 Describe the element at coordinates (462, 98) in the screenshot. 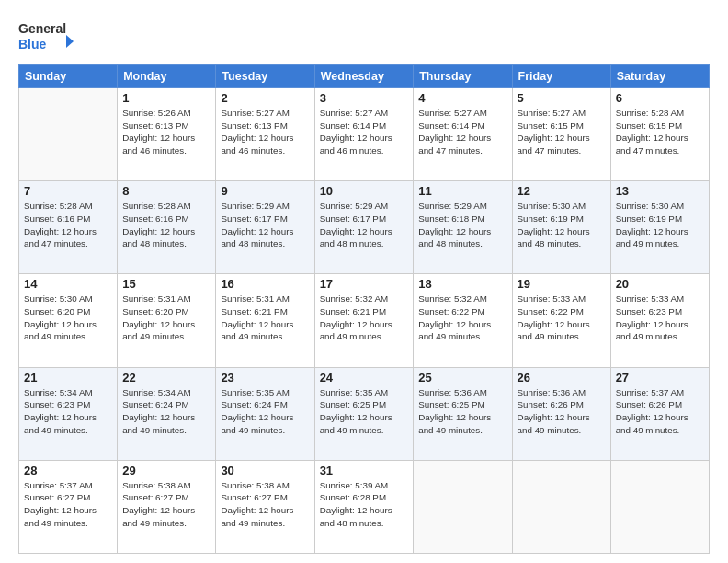

I see `day-number: 4` at that location.